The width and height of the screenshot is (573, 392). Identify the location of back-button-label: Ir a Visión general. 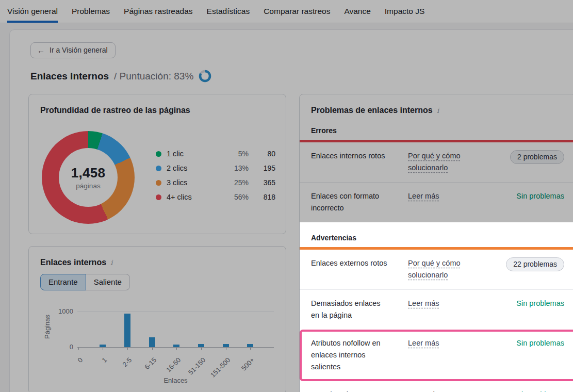
(78, 50).